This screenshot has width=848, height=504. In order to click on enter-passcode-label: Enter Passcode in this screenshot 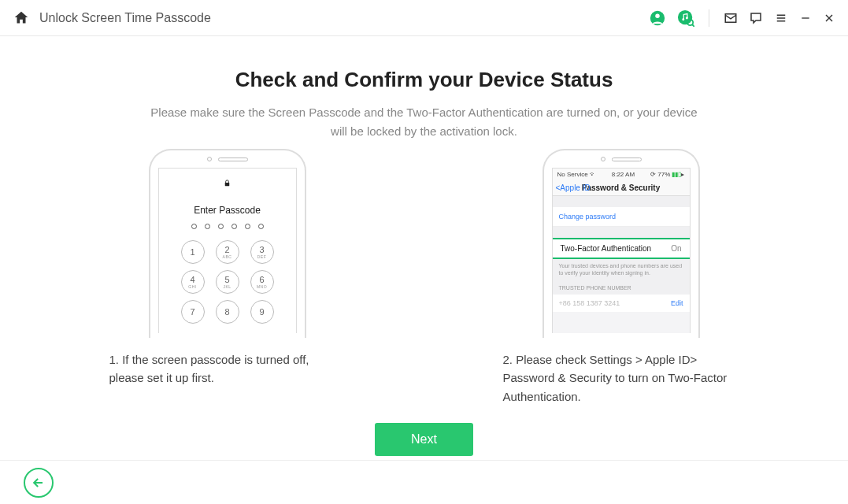, I will do `click(228, 210)`.